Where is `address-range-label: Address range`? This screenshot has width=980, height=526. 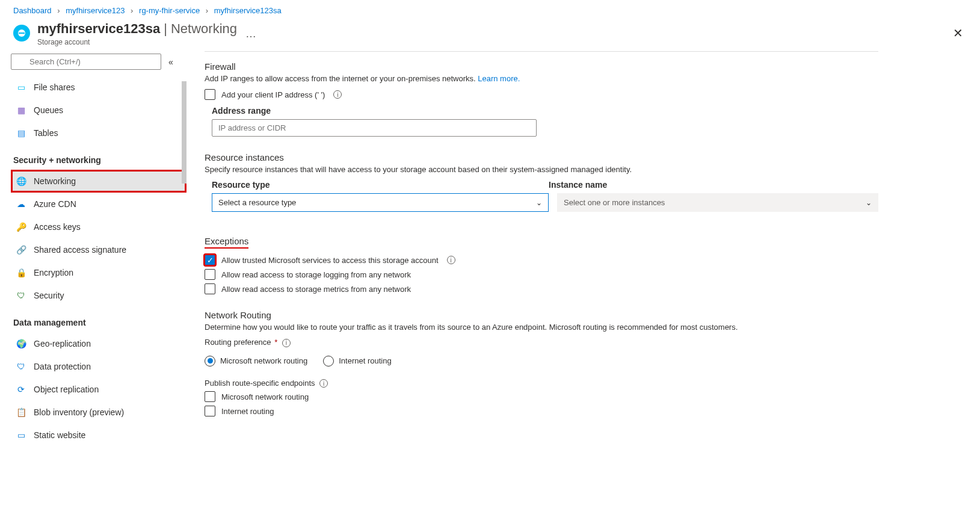 address-range-label: Address range is located at coordinates (545, 111).